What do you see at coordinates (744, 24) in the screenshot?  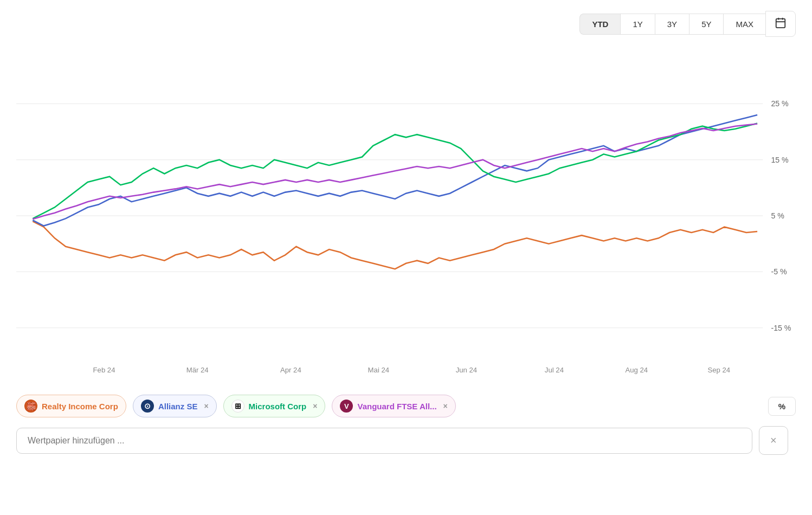 I see `btn-max: MAX` at bounding box center [744, 24].